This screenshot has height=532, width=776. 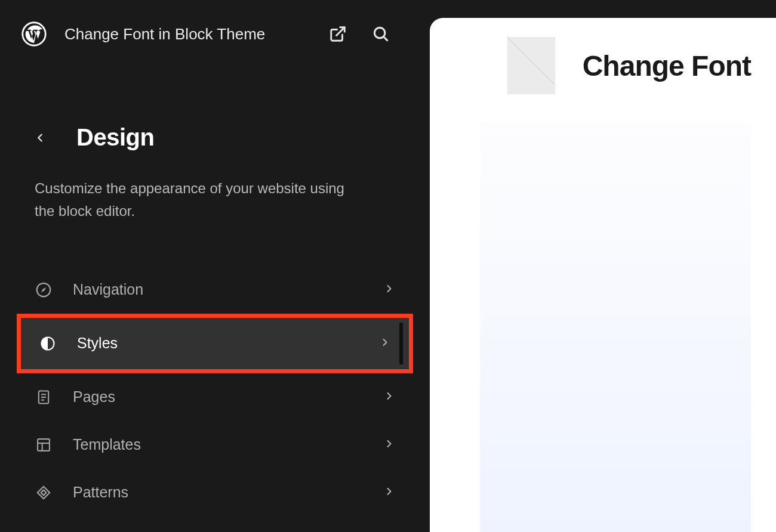 What do you see at coordinates (215, 397) in the screenshot?
I see `nav-item-pages: Pages` at bounding box center [215, 397].